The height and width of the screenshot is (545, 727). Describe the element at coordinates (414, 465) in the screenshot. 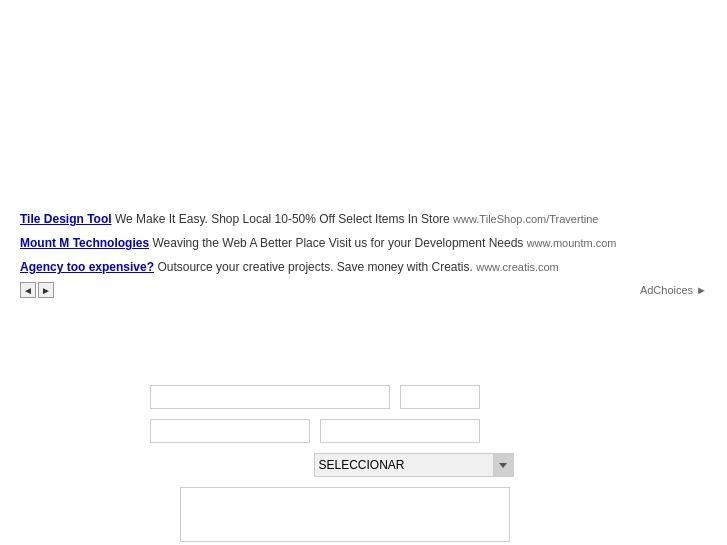

I see `form-row-3: SELECCIONAR` at that location.